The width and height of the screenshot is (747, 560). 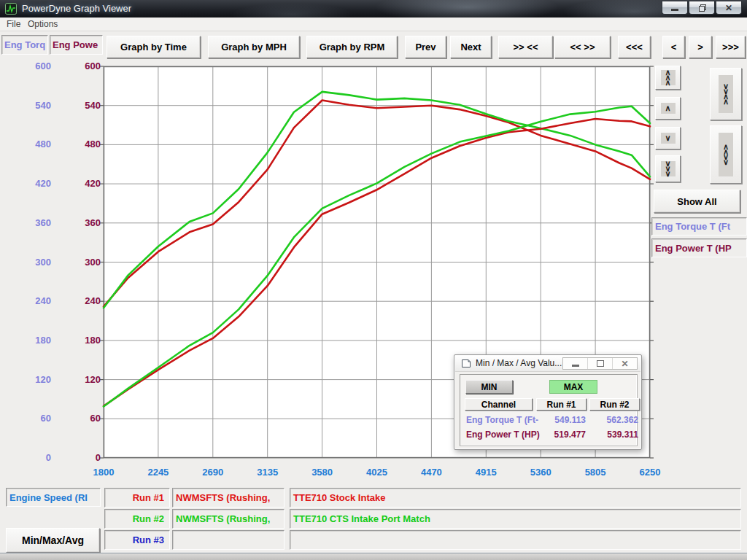 I want to click on minmax-value-run1: 549.113, so click(x=562, y=420).